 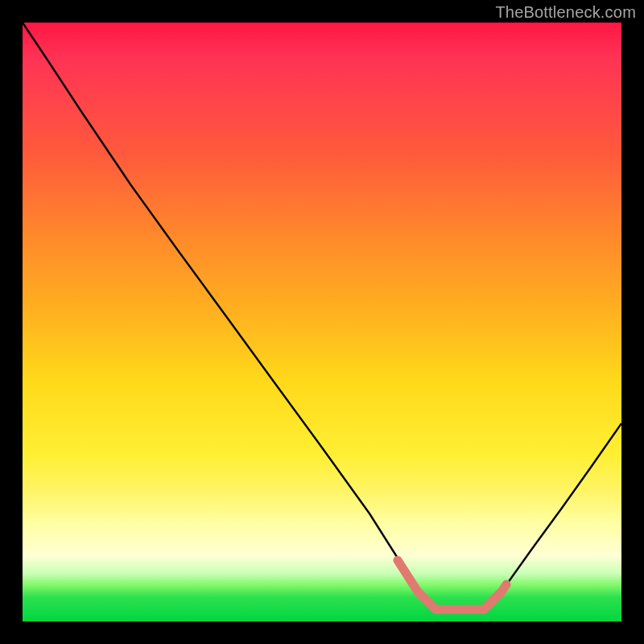 I want to click on watermark-text: TheBottleneck.com, so click(x=565, y=13).